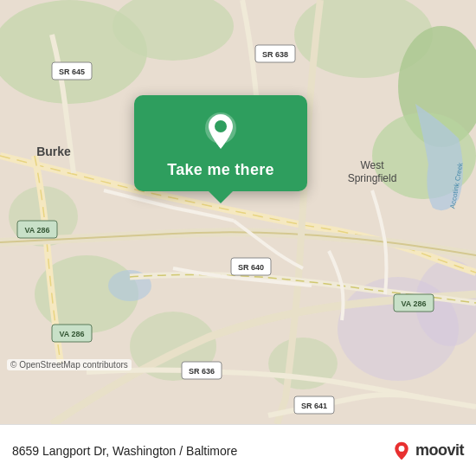 The image size is (476, 476). I want to click on moovit-logo-text: moovit, so click(440, 450).